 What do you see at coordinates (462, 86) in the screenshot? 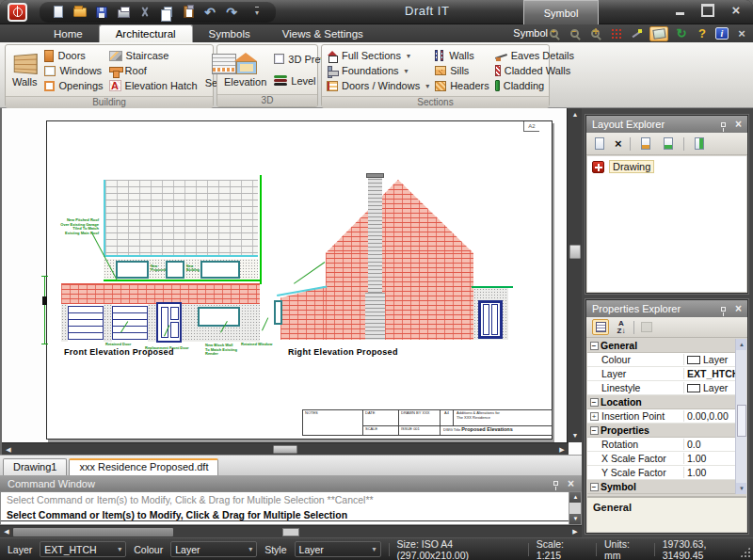
I see `headers-button: Headers` at bounding box center [462, 86].